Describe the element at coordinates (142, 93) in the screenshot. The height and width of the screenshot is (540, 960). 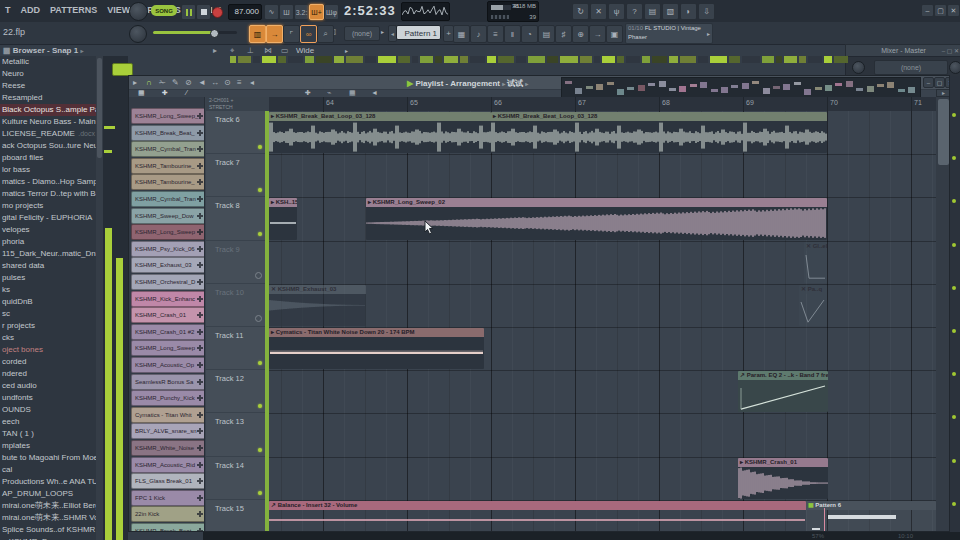
I see `picker-tab-0: ▦` at that location.